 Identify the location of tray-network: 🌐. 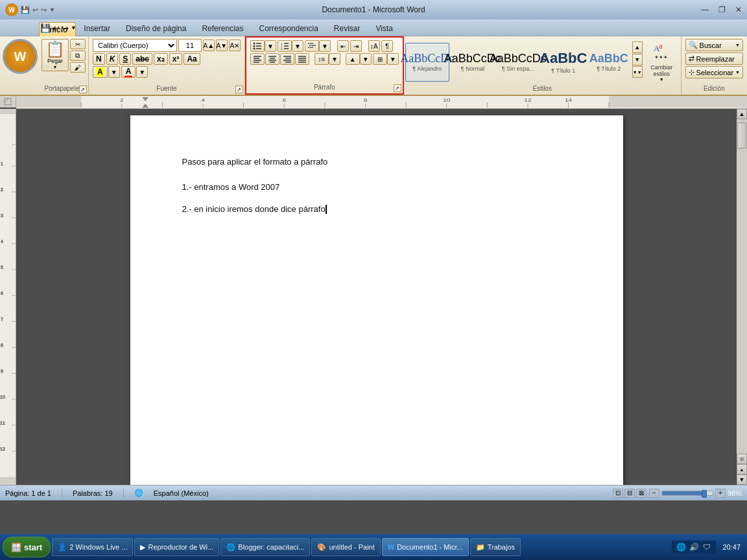
(681, 547).